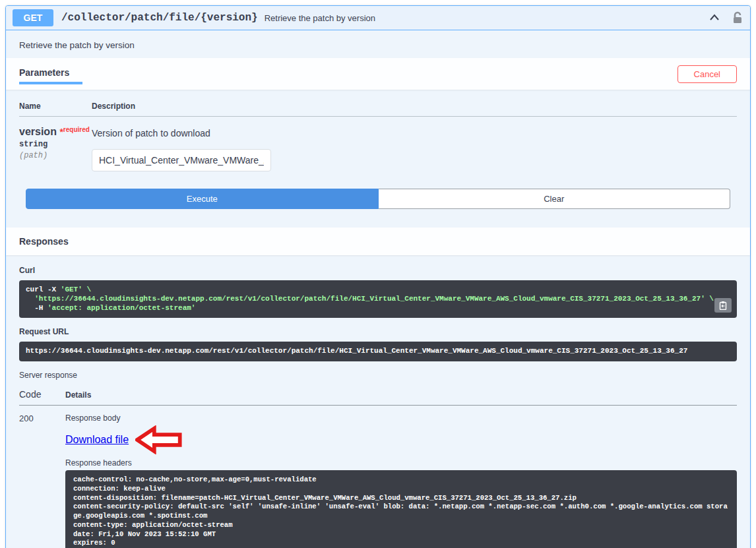  What do you see at coordinates (401, 418) in the screenshot?
I see `response-body-label: Response body` at bounding box center [401, 418].